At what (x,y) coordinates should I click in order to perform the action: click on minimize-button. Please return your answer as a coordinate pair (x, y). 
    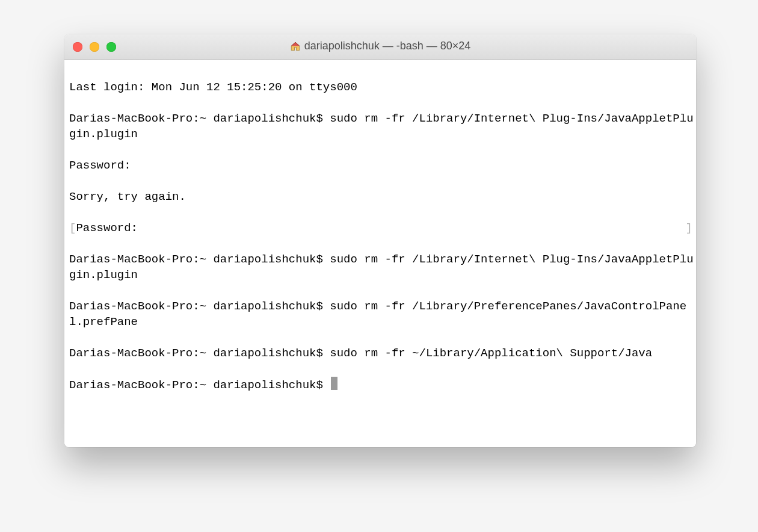
    Looking at the image, I should click on (94, 47).